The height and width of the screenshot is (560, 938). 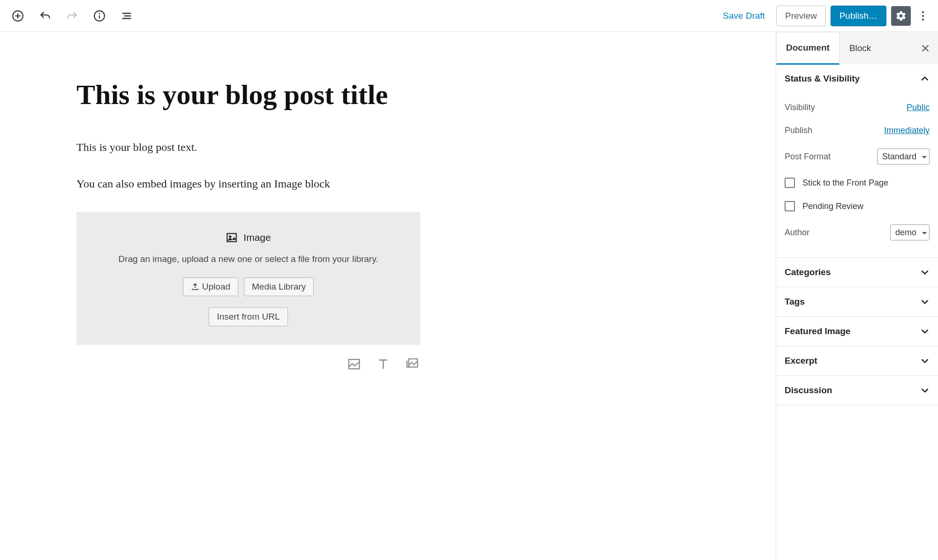 I want to click on paragraph-block: This is your blog post text., so click(x=249, y=147).